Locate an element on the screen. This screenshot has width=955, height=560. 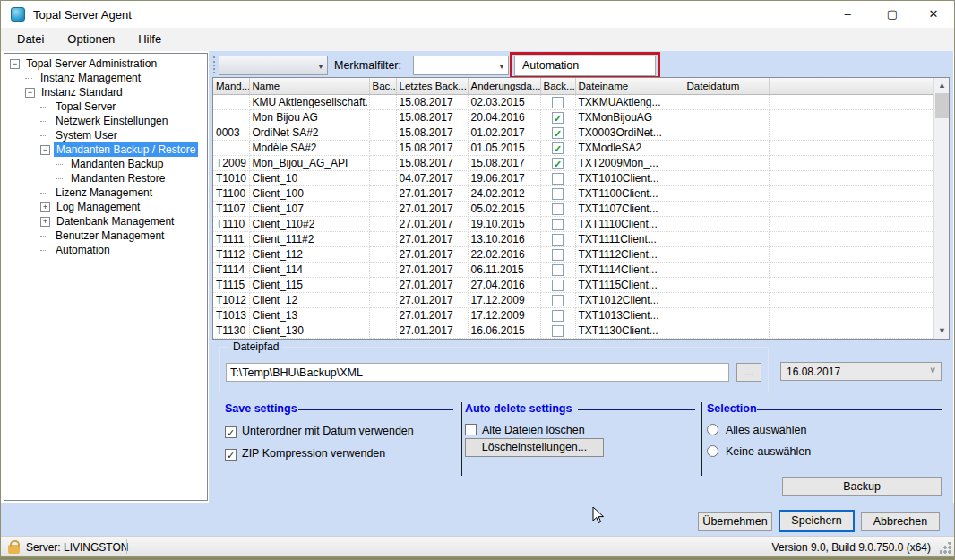
table-cell: 15.08.2017 is located at coordinates (432, 116).